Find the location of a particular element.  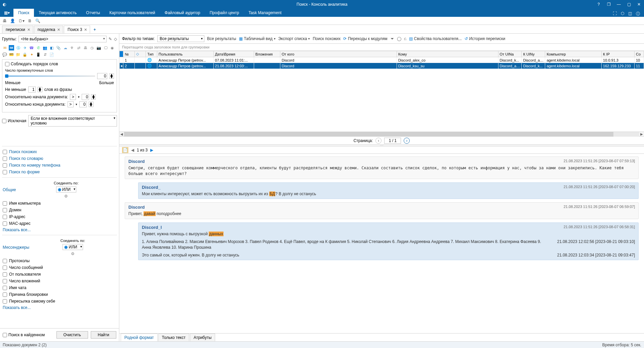

tab-file-auditor: Файловый аудитор is located at coordinates (183, 13).